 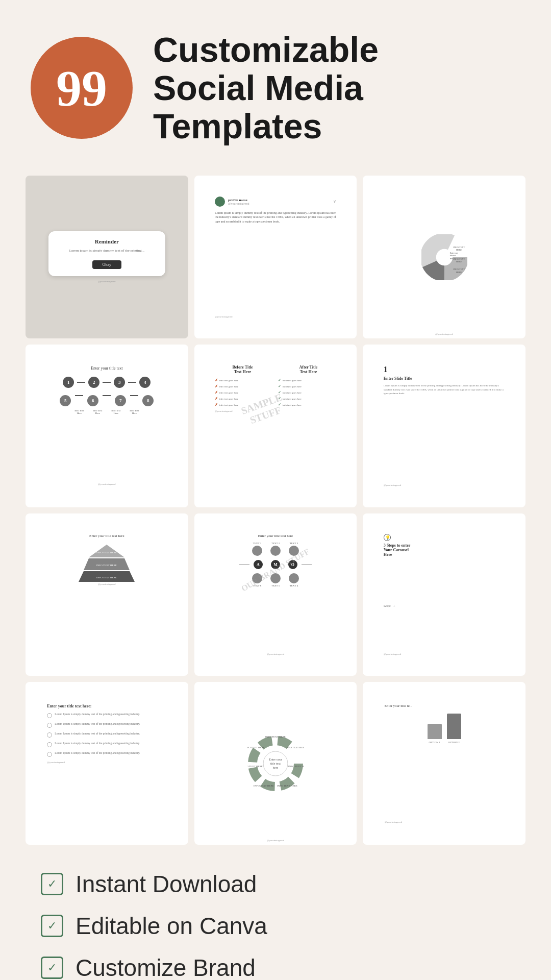 I want to click on check-icon-2: ✓, so click(x=52, y=926).